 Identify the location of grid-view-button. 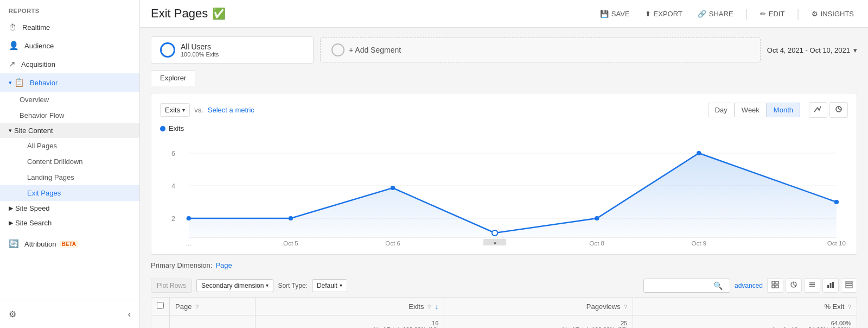
(775, 286).